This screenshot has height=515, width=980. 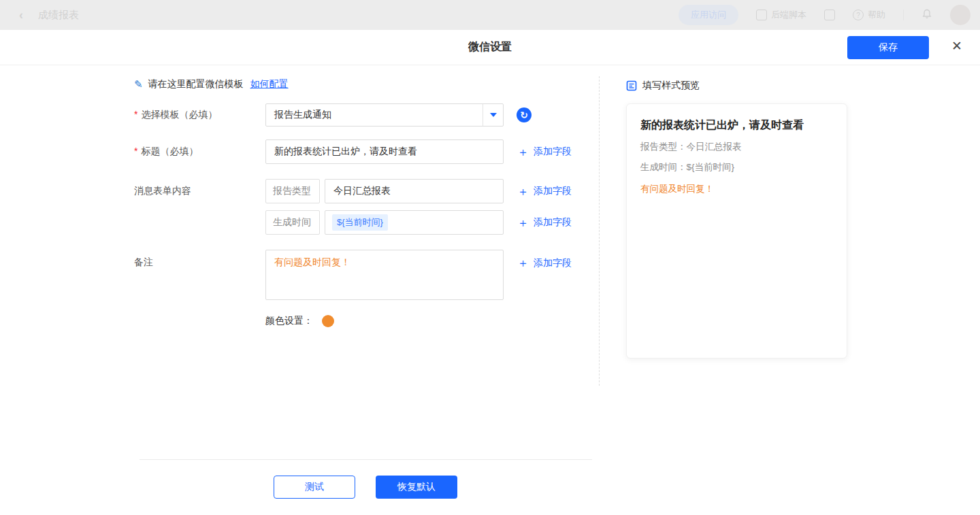 What do you see at coordinates (736, 189) in the screenshot?
I see `preview-note: 有问题及时回复！` at bounding box center [736, 189].